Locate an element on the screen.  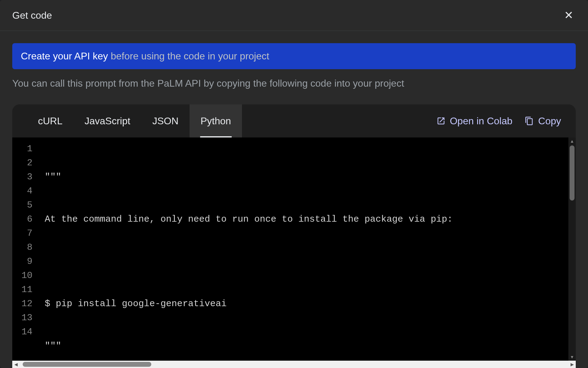
code-toolbar: cURL JavaScript JSON Python Open in Cola… is located at coordinates (294, 121).